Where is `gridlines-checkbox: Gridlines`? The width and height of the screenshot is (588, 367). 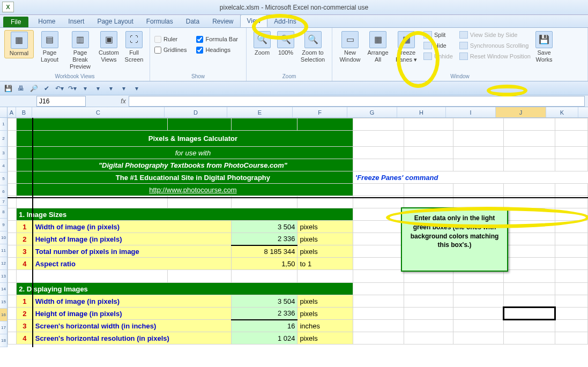
gridlines-checkbox: Gridlines is located at coordinates (170, 50).